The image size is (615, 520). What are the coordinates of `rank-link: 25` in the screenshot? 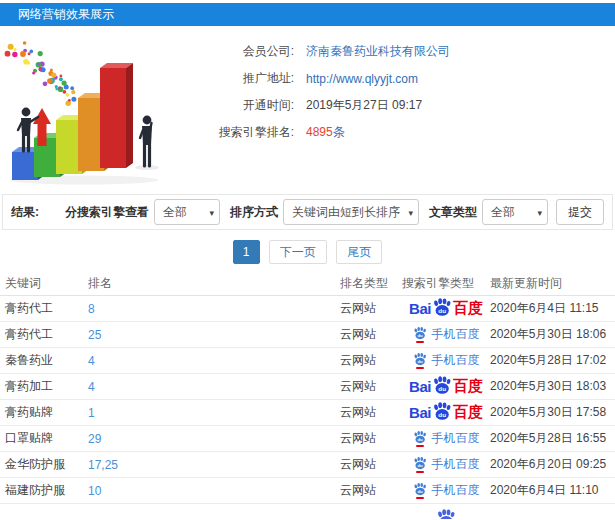 It's located at (94, 335).